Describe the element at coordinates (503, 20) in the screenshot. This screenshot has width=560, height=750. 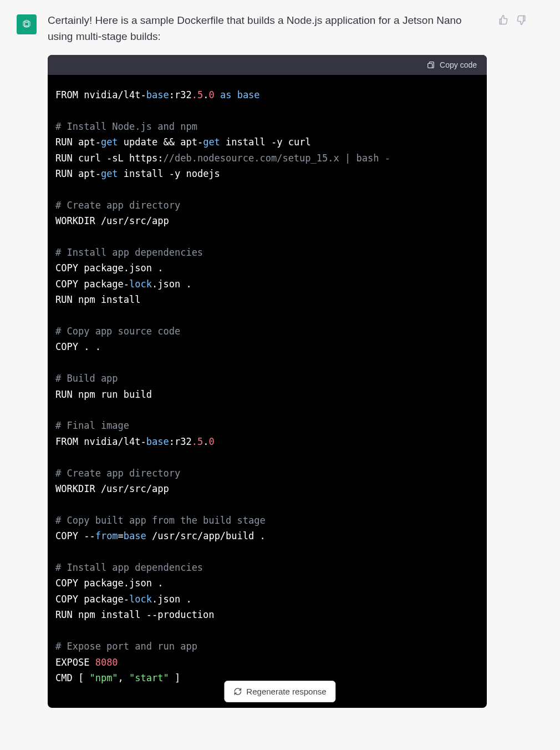
I see `thumbs-up-button` at that location.